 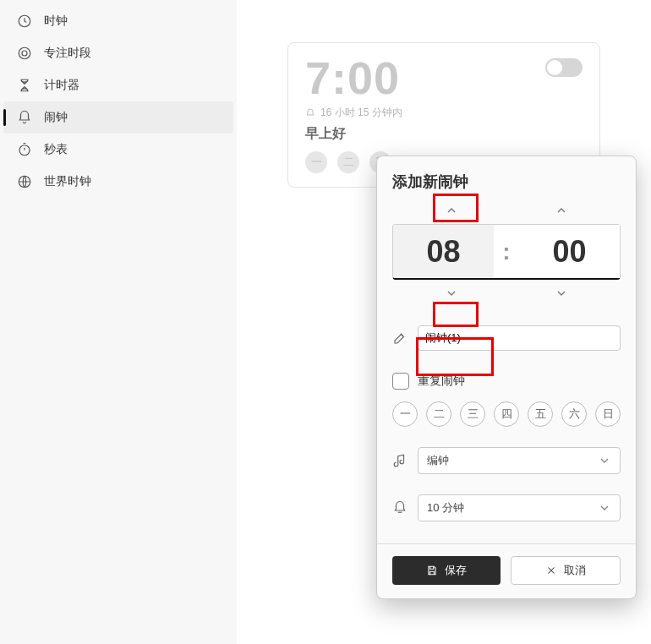 What do you see at coordinates (456, 314) in the screenshot?
I see `annotation-highlight` at bounding box center [456, 314].